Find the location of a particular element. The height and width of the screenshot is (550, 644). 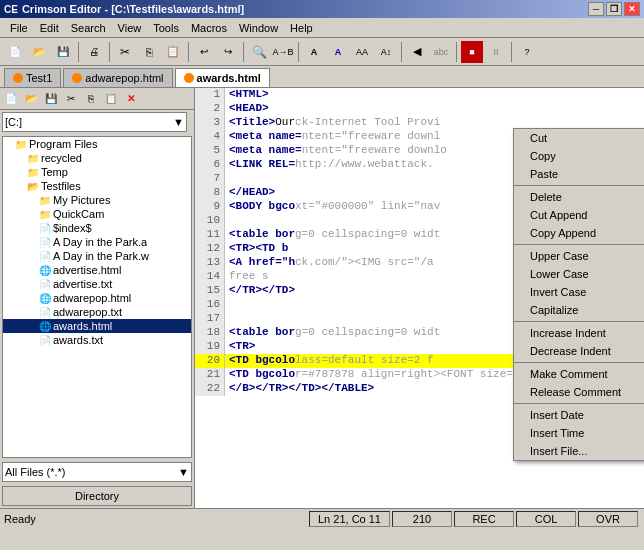

menu-edit: Edit is located at coordinates (50, 28).